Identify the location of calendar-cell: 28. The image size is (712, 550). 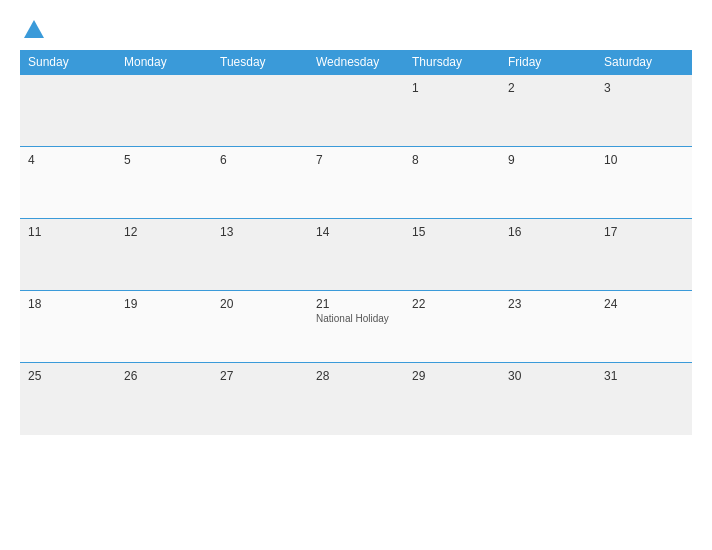
(356, 399).